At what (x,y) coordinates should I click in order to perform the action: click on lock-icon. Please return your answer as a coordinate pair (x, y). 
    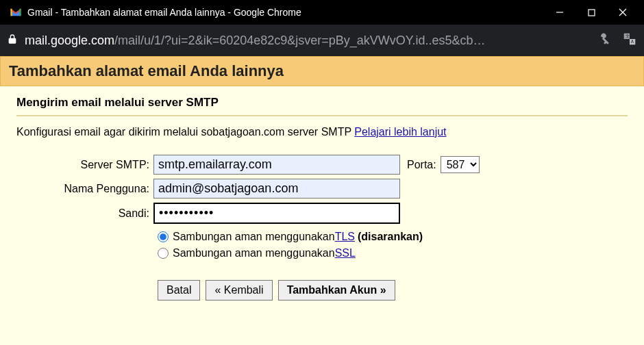
    Looking at the image, I should click on (12, 40).